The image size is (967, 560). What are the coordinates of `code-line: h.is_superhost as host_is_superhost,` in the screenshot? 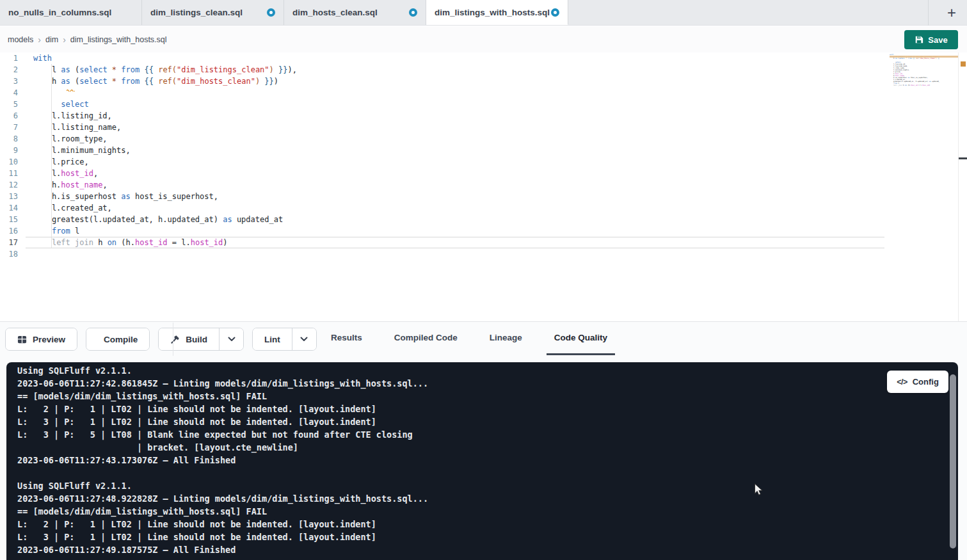 It's located at (445, 196).